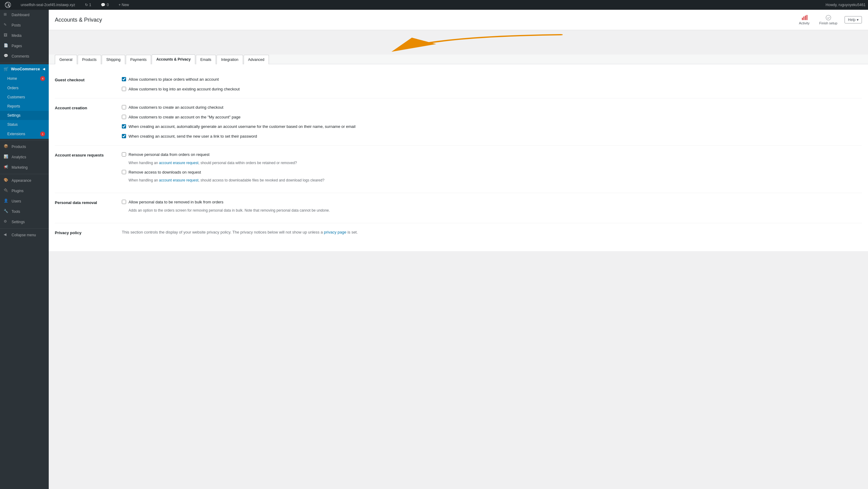  I want to click on guest-place-orders-label: Allow customers to place orders without …, so click(174, 79).